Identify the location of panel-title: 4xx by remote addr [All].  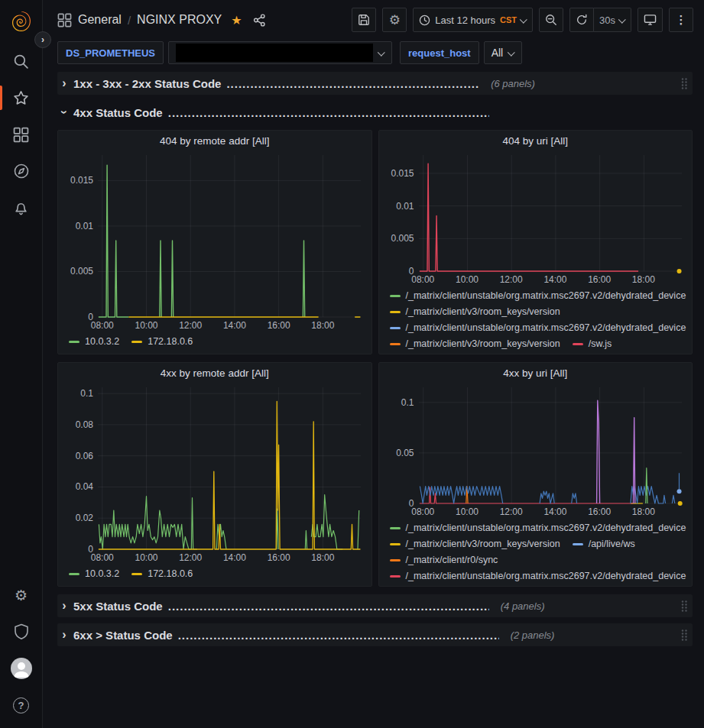
(215, 373).